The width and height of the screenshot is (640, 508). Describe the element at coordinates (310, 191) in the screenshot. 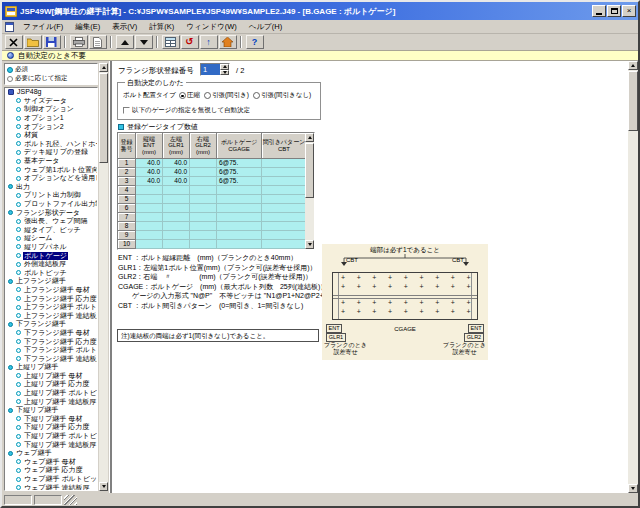

I see `table-scrollbar` at that location.